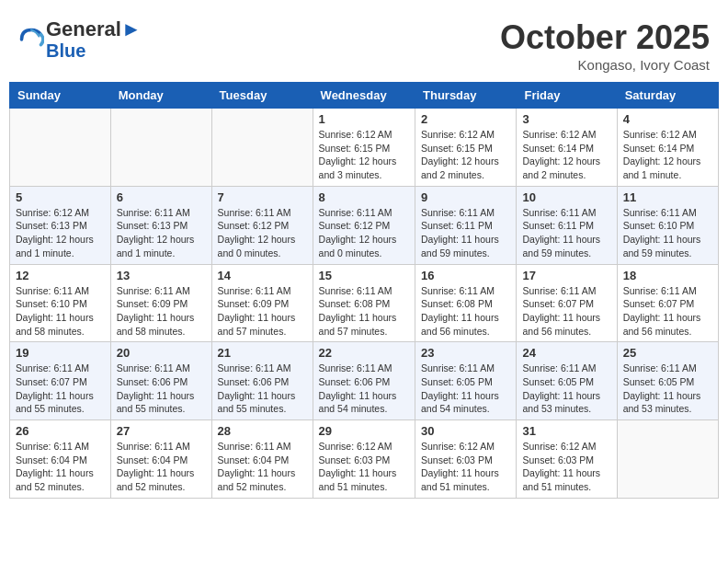 The width and height of the screenshot is (728, 563). Describe the element at coordinates (262, 224) in the screenshot. I see `day-cell: 7Sunrise: 6:11 AMSunset: 6:12 PMDaylight…` at that location.